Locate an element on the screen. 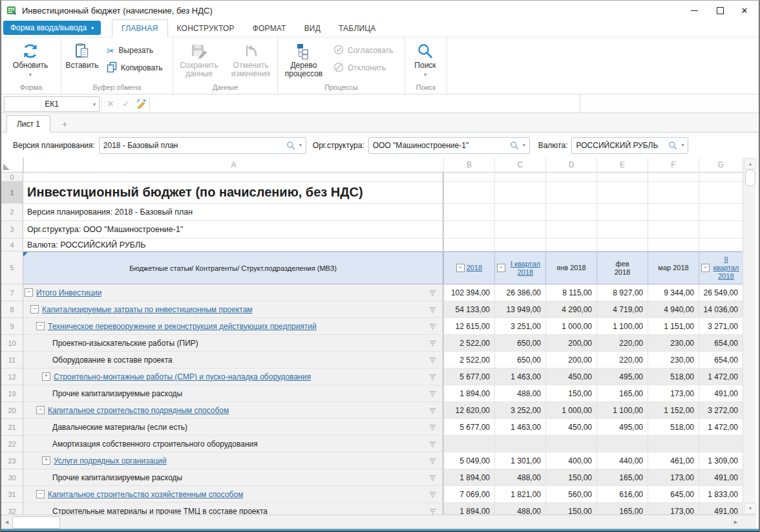  row-header-21: 21 is located at coordinates (12, 427).